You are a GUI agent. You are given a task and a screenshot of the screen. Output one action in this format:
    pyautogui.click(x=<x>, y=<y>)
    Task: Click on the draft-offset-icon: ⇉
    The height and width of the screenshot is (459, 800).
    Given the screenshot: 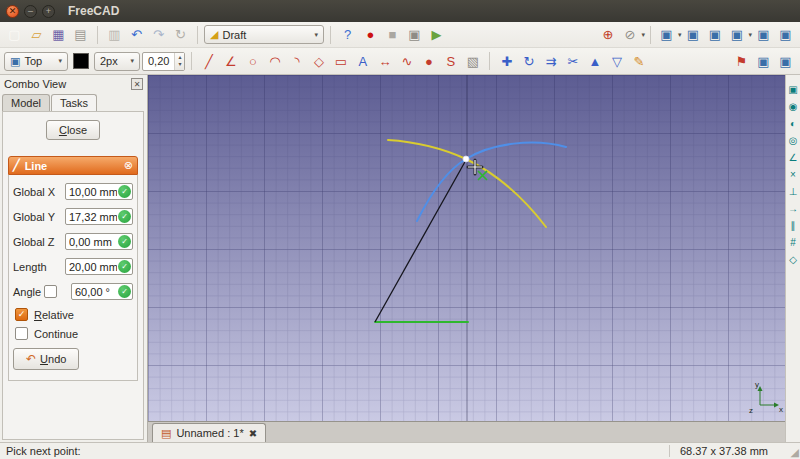 What is the action you would take?
    pyautogui.click(x=550, y=61)
    